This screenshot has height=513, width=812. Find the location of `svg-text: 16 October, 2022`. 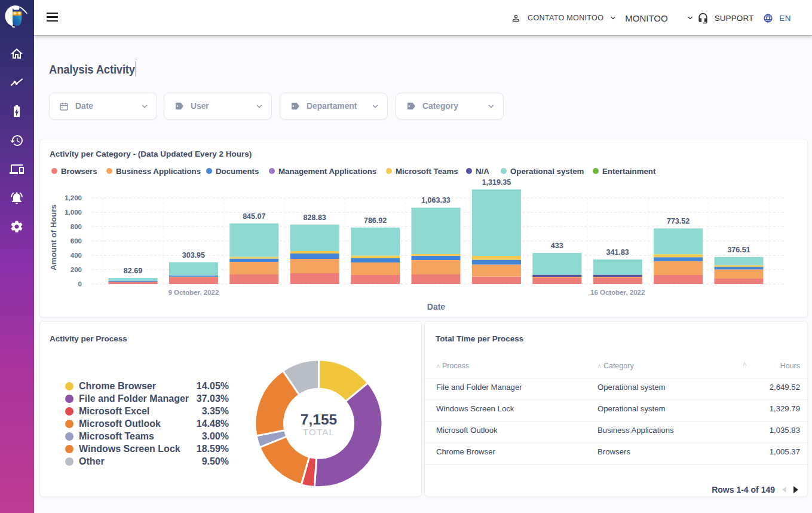

svg-text: 16 October, 2022 is located at coordinates (618, 292).